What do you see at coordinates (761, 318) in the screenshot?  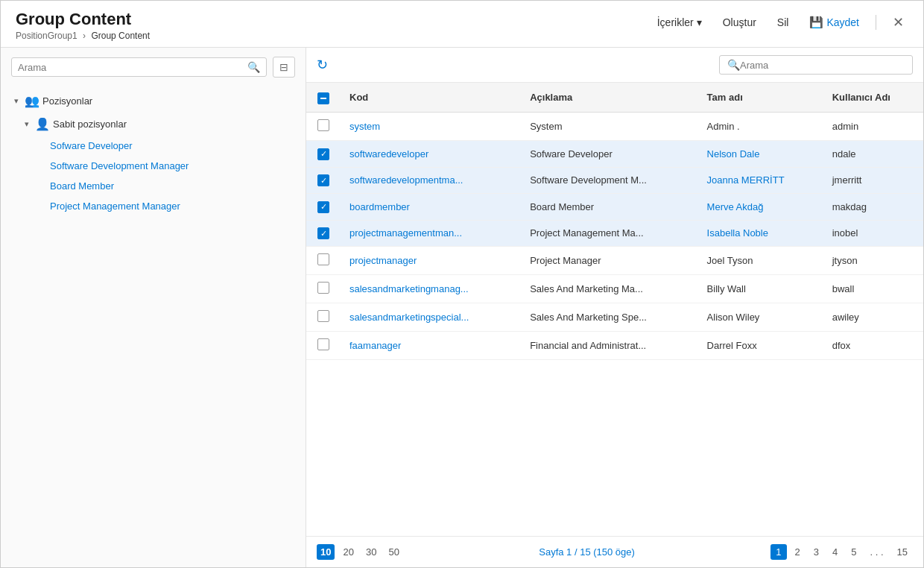 I see `row-tam-adi: Alison Wiley` at bounding box center [761, 318].